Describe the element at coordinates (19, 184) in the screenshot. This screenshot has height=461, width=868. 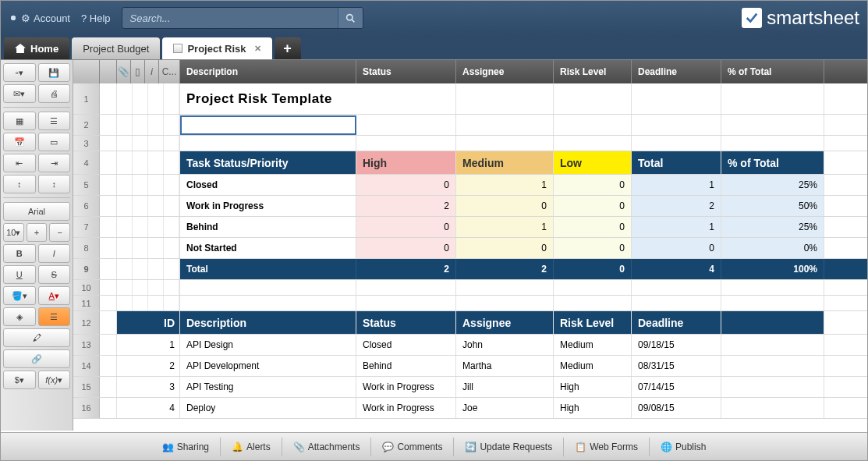
I see `sort-asc-button: ↕` at that location.